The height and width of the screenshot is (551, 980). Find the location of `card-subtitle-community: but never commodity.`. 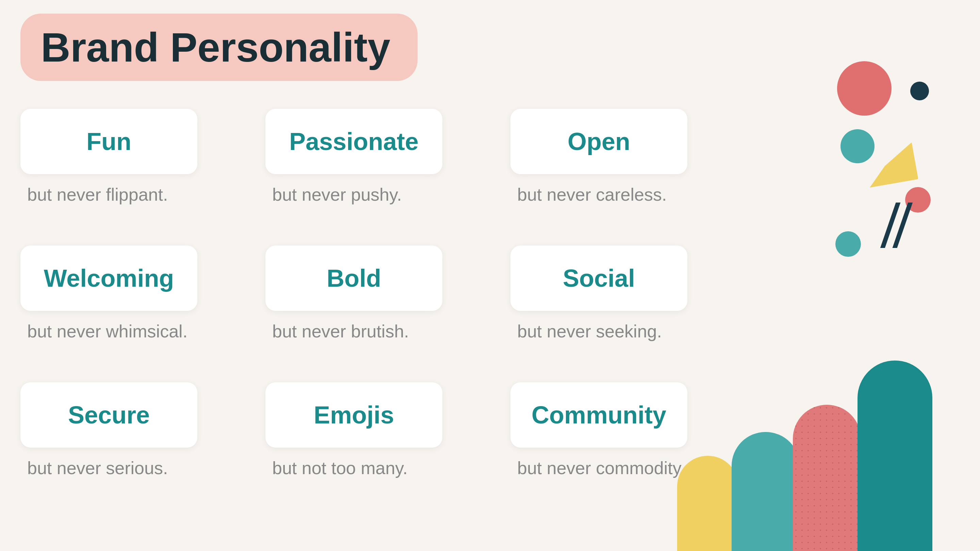

card-subtitle-community: but never commodity. is located at coordinates (599, 468).